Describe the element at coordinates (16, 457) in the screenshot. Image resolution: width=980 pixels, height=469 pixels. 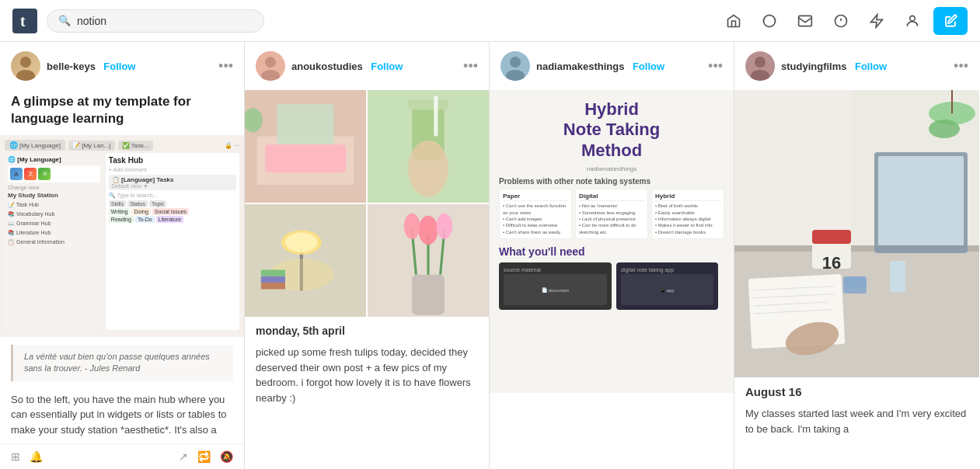
I see `grid-icon: ⊞` at that location.